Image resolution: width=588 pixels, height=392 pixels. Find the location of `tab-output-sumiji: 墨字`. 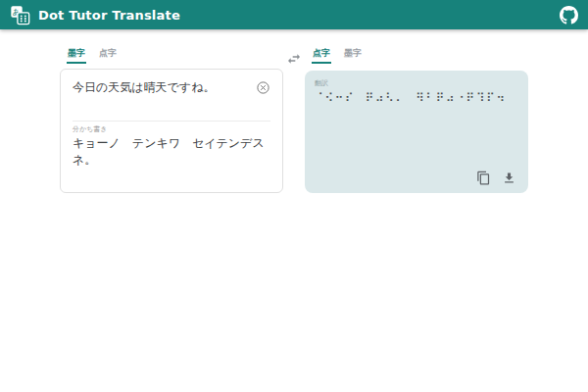

tab-output-sumiji: 墨字 is located at coordinates (353, 54).